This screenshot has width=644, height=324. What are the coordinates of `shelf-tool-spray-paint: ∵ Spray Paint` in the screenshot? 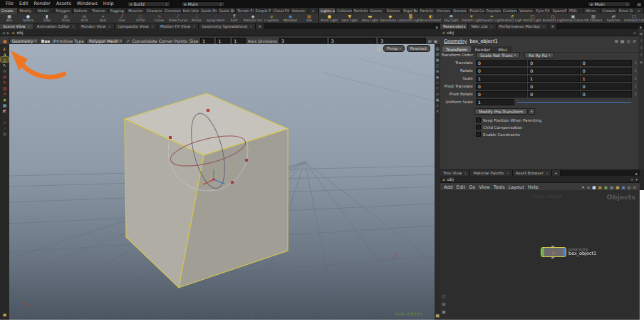 It's located at (215, 19).